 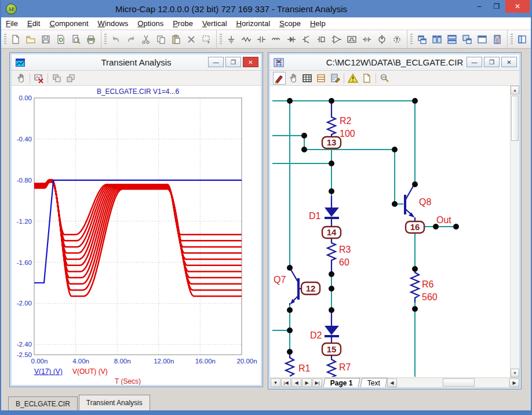 I want to click on undo-icon, so click(x=116, y=39).